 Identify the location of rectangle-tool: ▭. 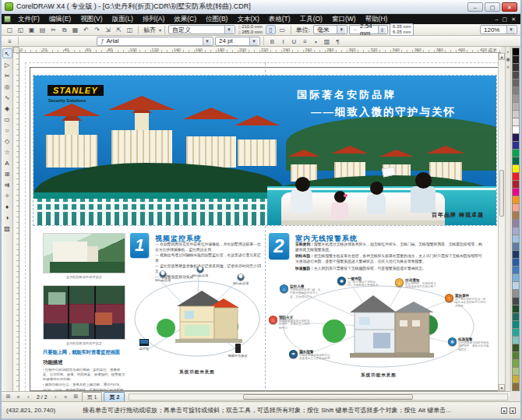
(8, 118).